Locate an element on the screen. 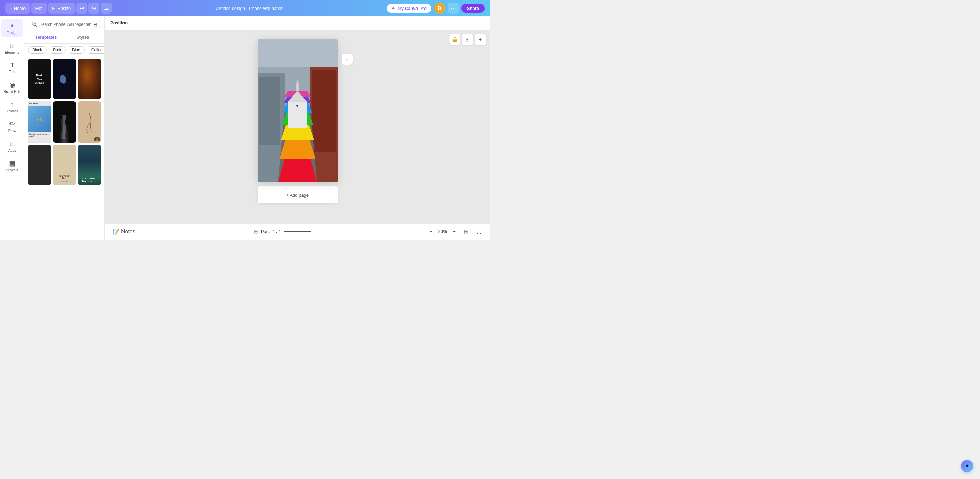 This screenshot has width=980, height=479. card-inner is located at coordinates (40, 165).